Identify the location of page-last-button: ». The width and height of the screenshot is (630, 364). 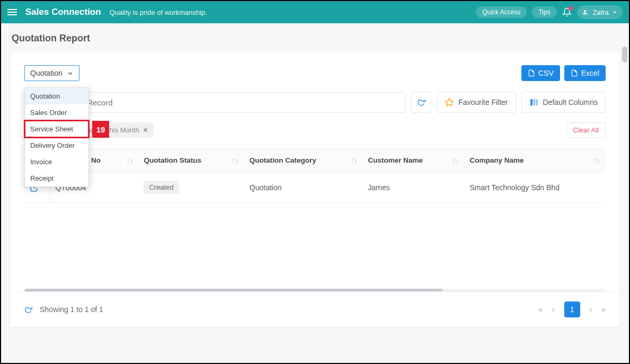
(604, 309).